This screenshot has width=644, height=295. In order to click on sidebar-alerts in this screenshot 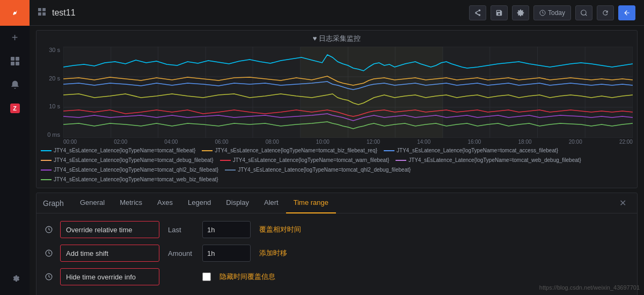, I will do `click(15, 85)`.